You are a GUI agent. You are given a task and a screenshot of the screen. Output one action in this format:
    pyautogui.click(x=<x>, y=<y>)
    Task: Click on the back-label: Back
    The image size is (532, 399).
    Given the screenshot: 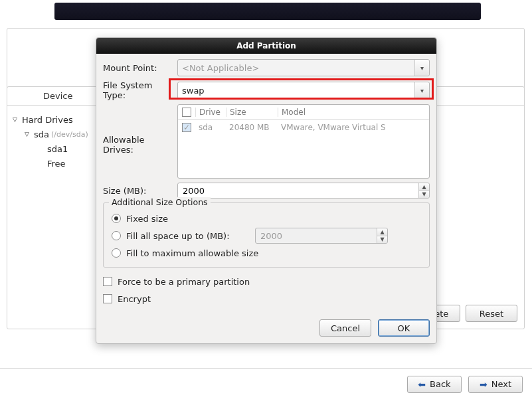 What is the action you would take?
    pyautogui.click(x=440, y=384)
    